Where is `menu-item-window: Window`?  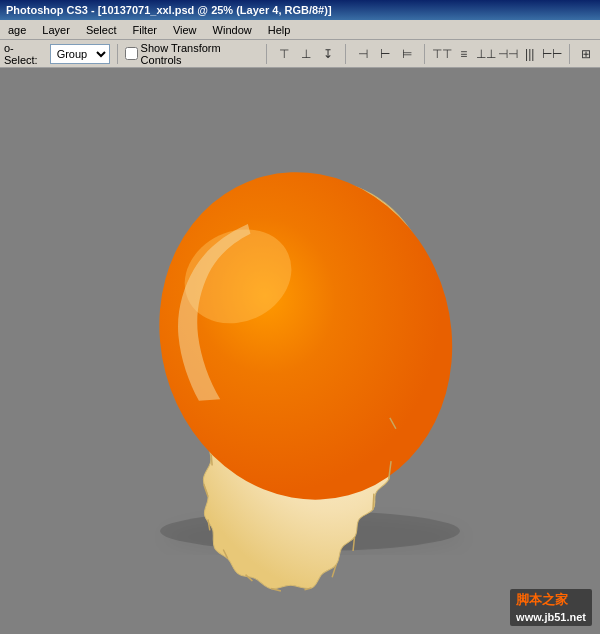 menu-item-window: Window is located at coordinates (232, 30).